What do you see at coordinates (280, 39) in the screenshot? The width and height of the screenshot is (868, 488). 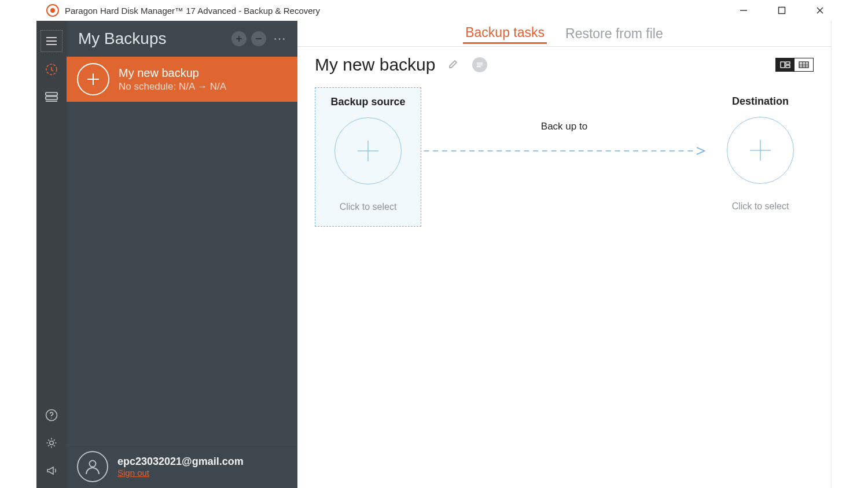 I see `more-actions-button: ⋯` at bounding box center [280, 39].